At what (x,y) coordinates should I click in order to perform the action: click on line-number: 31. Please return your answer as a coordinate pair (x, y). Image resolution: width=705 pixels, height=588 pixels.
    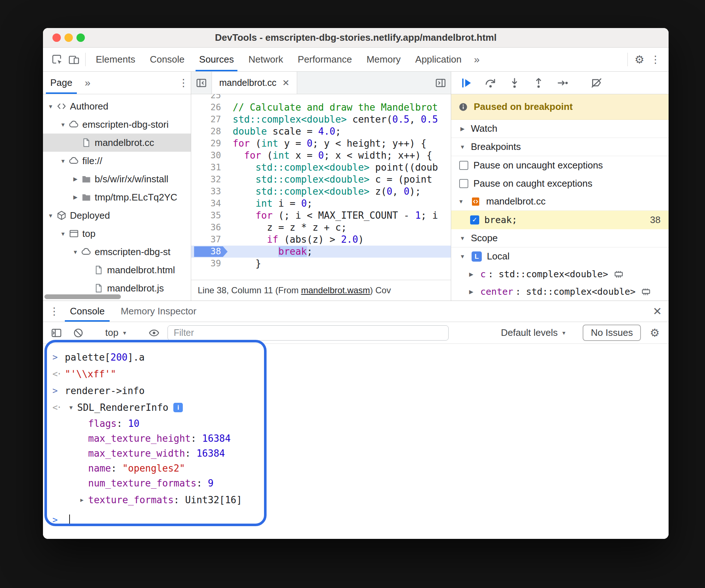
    Looking at the image, I should click on (209, 167).